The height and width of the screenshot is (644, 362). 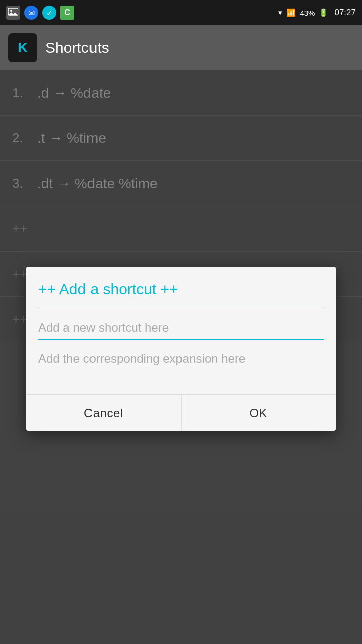 I want to click on dialog-expansion-area, so click(x=181, y=369).